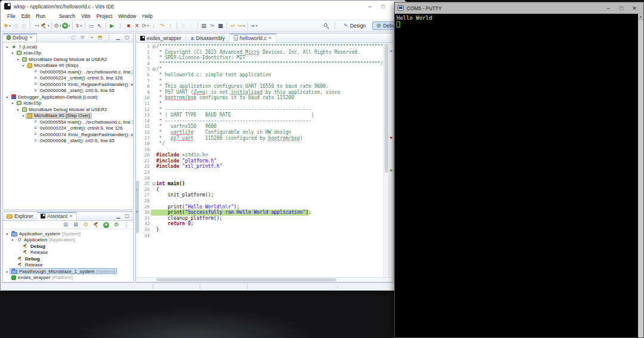  What do you see at coordinates (26, 16) in the screenshot?
I see `menu-edit: Edit` at bounding box center [26, 16].